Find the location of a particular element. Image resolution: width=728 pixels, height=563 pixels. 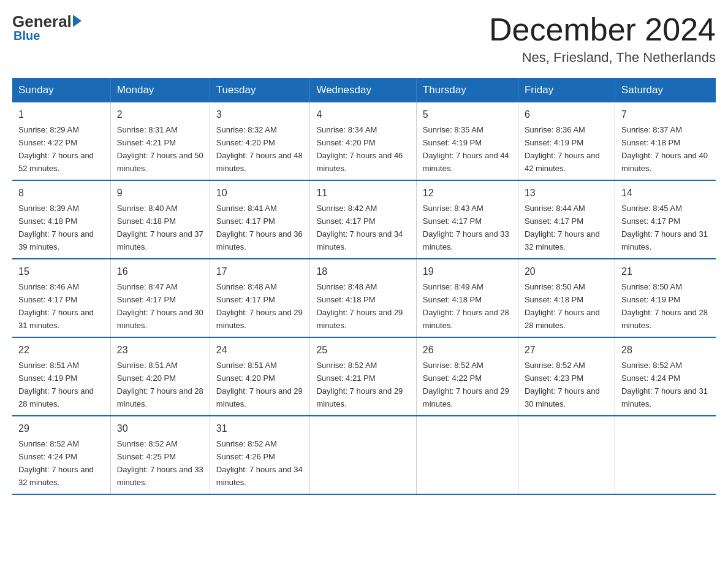

day-number: 8 is located at coordinates (61, 193).